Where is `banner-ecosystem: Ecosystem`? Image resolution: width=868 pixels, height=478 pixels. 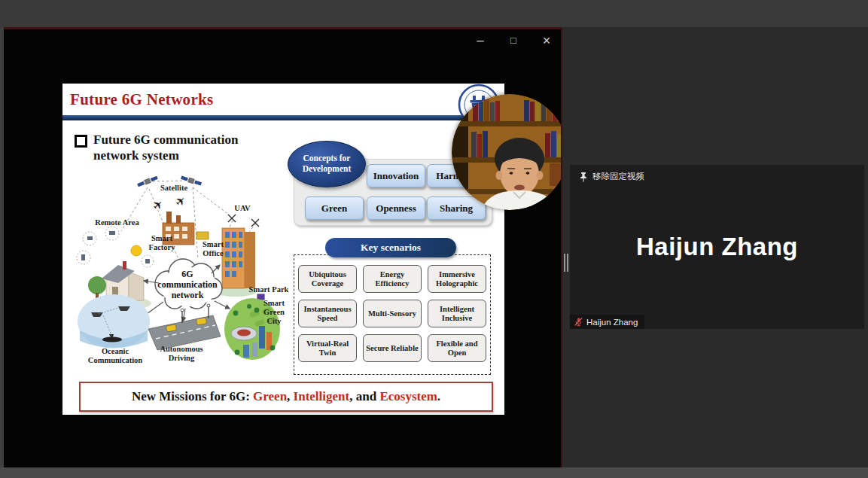 banner-ecosystem: Ecosystem is located at coordinates (408, 397).